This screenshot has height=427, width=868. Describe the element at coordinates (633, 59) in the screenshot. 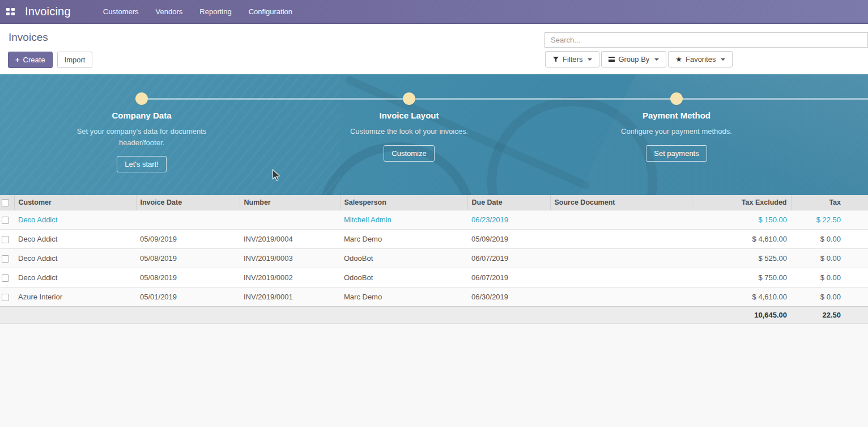

I see `group-by-dropdown-button: Group By` at that location.